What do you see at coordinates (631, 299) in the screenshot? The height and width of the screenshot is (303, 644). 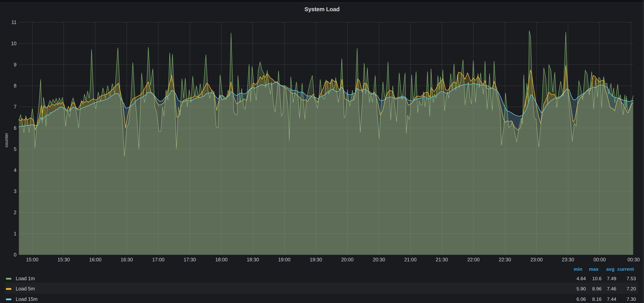 I see `svg-text: 7.30` at bounding box center [631, 299].